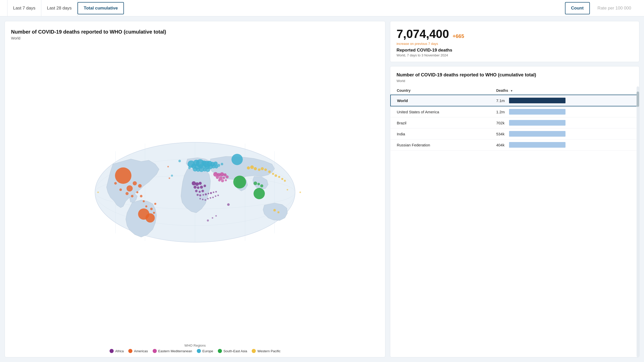 The width and height of the screenshot is (644, 362). Describe the element at coordinates (254, 351) in the screenshot. I see `wp-dot` at that location.